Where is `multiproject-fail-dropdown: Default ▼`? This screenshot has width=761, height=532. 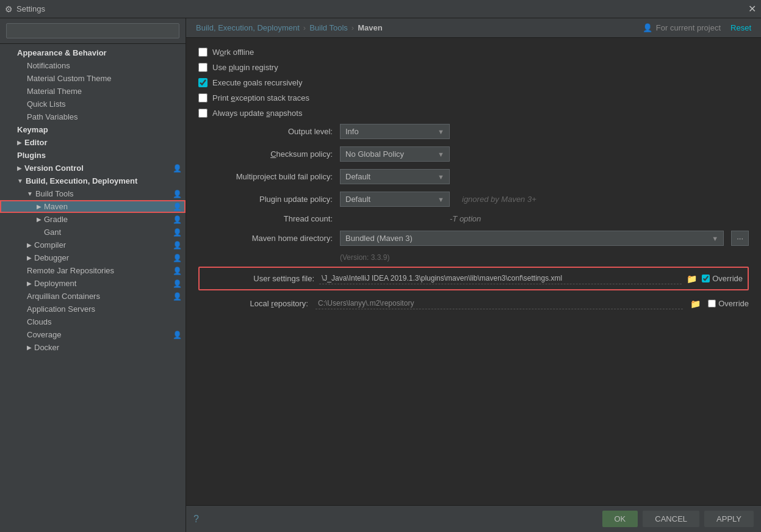 multiproject-fail-dropdown: Default ▼ is located at coordinates (395, 177).